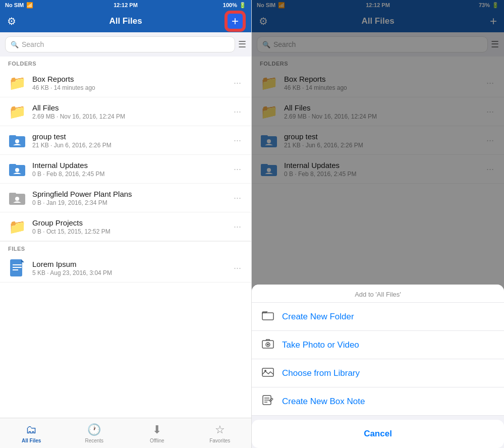 This screenshot has width=504, height=448. Describe the element at coordinates (129, 83) in the screenshot. I see `file-info: Box Reports 46 KB · 14 minutes ago` at that location.